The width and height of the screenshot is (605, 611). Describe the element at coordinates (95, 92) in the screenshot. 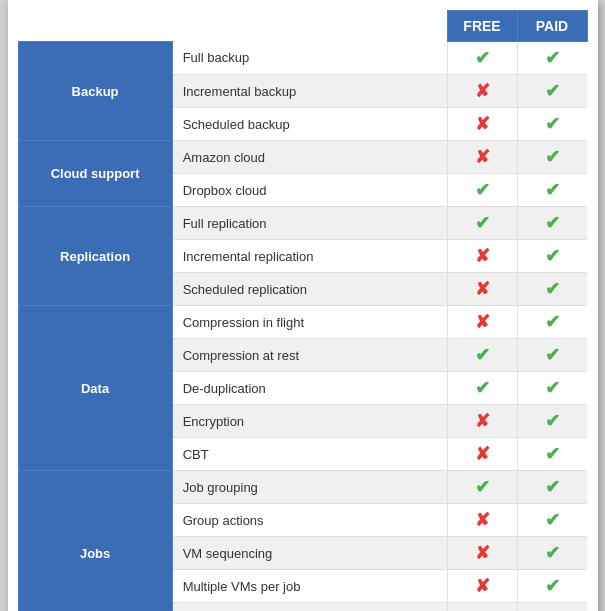

I see `category-cell: Backup` at that location.